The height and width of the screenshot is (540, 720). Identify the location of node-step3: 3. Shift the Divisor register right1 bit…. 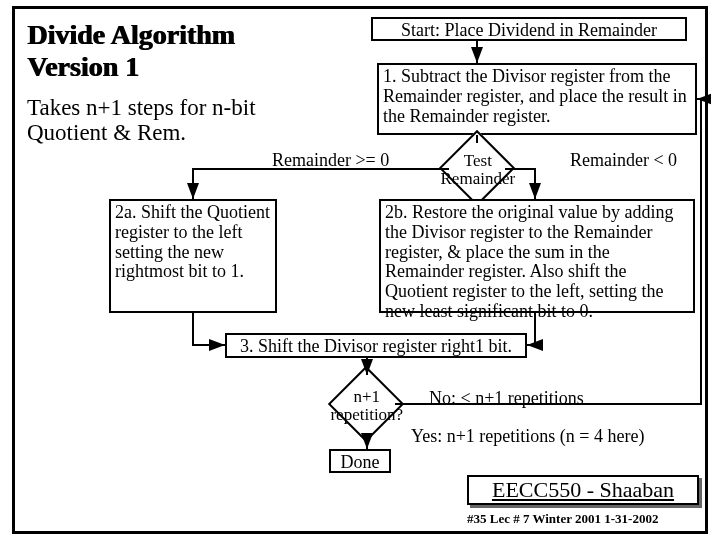
(376, 346).